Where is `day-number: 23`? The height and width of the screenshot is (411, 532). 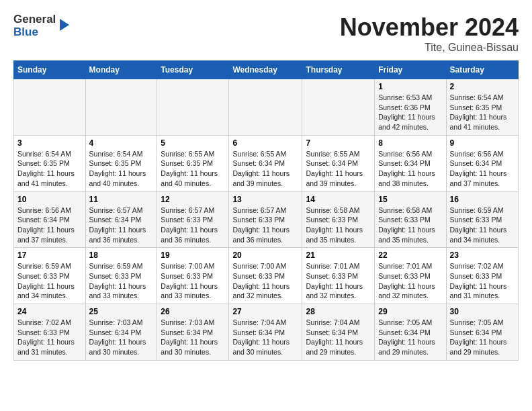
day-number: 23 is located at coordinates (482, 255).